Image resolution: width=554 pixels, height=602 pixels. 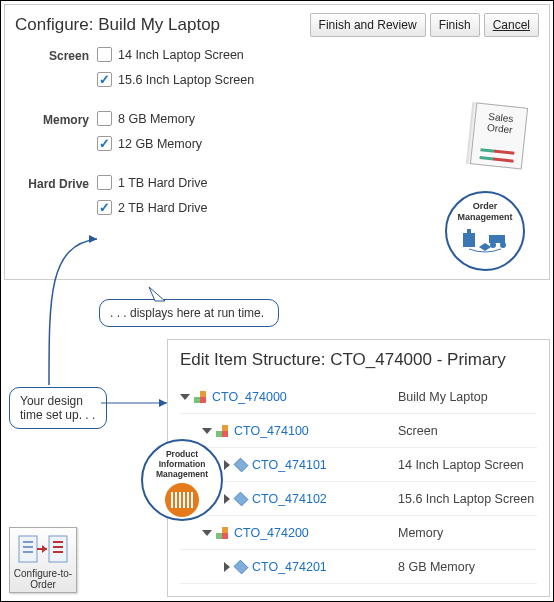 I want to click on item-code-link: CTO_474100, so click(x=272, y=431).